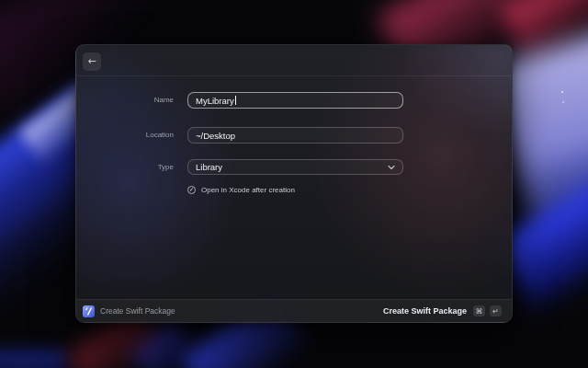 The height and width of the screenshot is (368, 588). I want to click on window-footer: Create Swift Package Create Swift Packag…, so click(294, 311).